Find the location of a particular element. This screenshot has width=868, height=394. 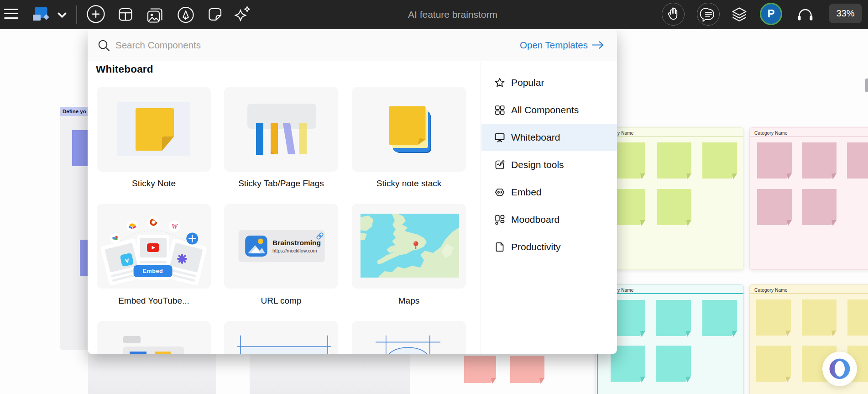

svg-text: W is located at coordinates (175, 226).